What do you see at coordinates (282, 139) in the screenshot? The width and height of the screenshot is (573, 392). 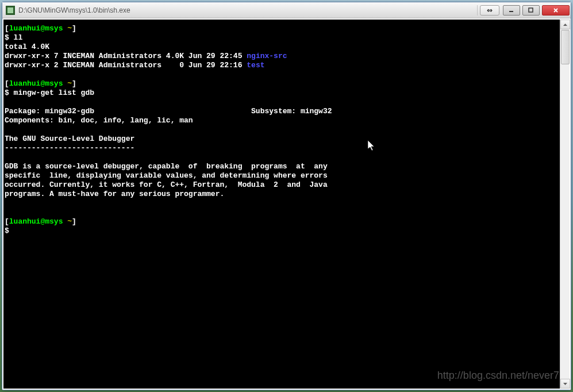 I see `terminal-line: The GNU Source-Level Debugger` at bounding box center [282, 139].